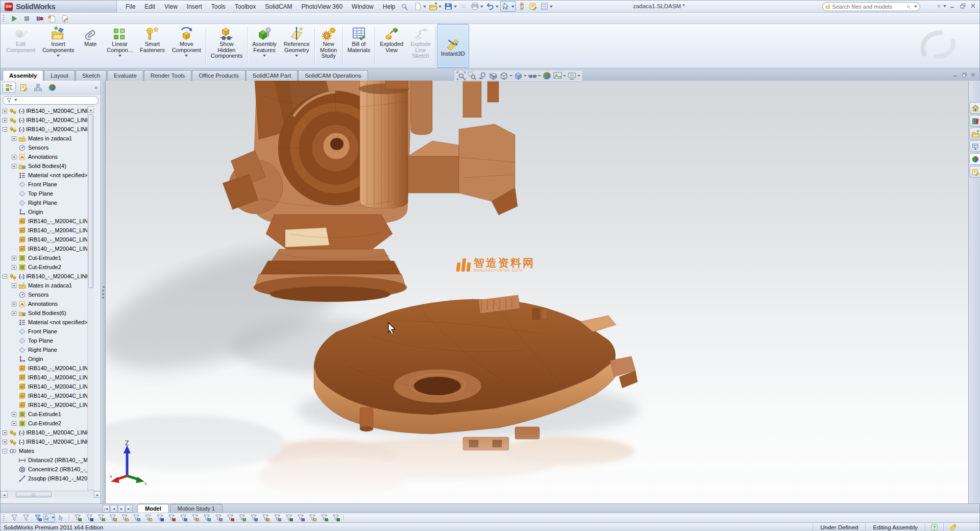 The height and width of the screenshot is (531, 980). I want to click on menu-file: File, so click(131, 7).